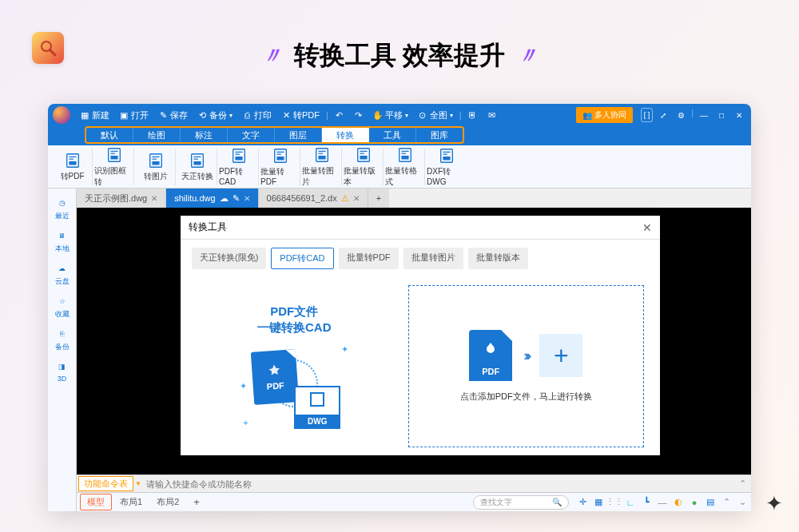  I want to click on dotgrid-icon: ⋮⋮, so click(614, 502).